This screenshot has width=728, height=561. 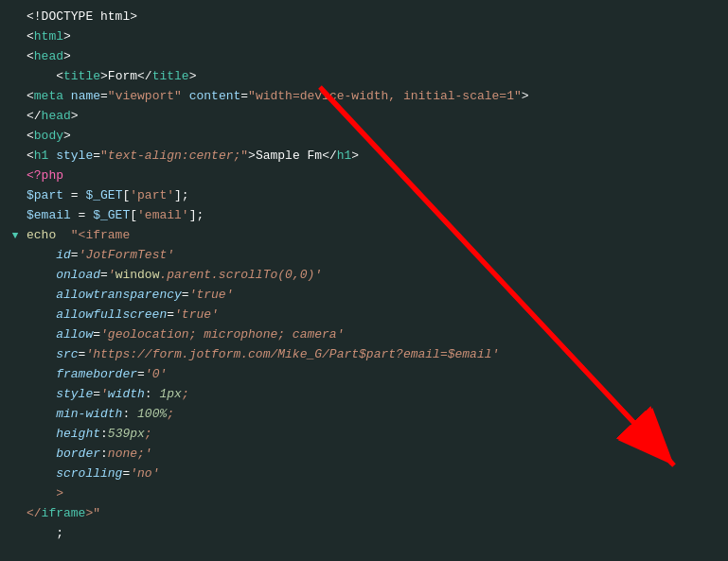 I want to click on code-line: <!DOCTYPE html>, so click(x=364, y=17).